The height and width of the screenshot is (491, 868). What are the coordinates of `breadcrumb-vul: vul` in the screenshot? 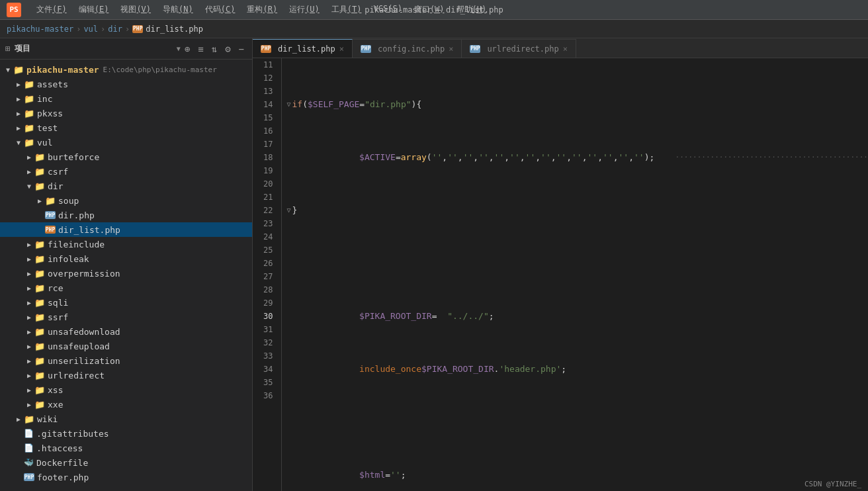 It's located at (91, 29).